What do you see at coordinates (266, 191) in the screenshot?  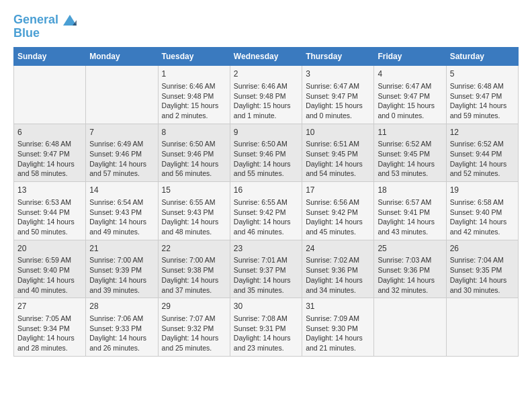 I see `day-number: 16` at bounding box center [266, 191].